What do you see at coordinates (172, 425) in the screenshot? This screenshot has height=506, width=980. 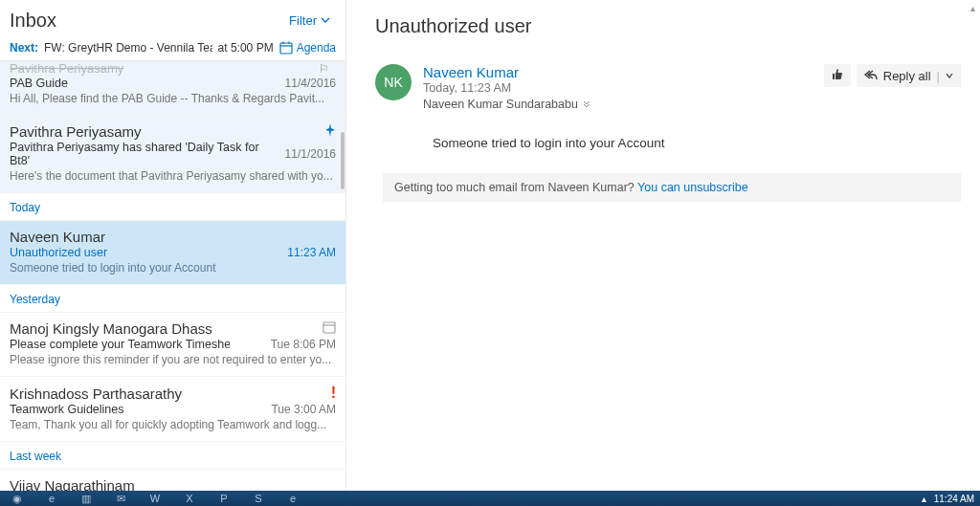 I see `message-preview: Team, Thank you all for quickly adopting…` at bounding box center [172, 425].